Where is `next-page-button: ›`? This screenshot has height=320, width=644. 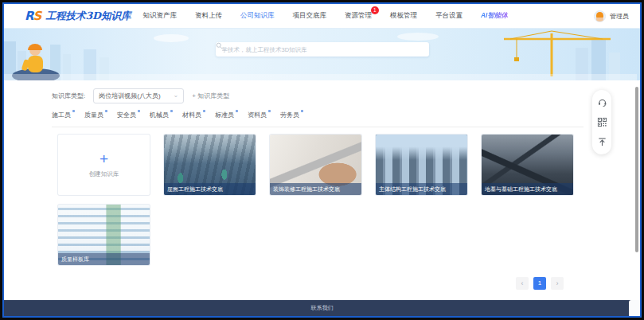 next-page-button: › is located at coordinates (557, 283).